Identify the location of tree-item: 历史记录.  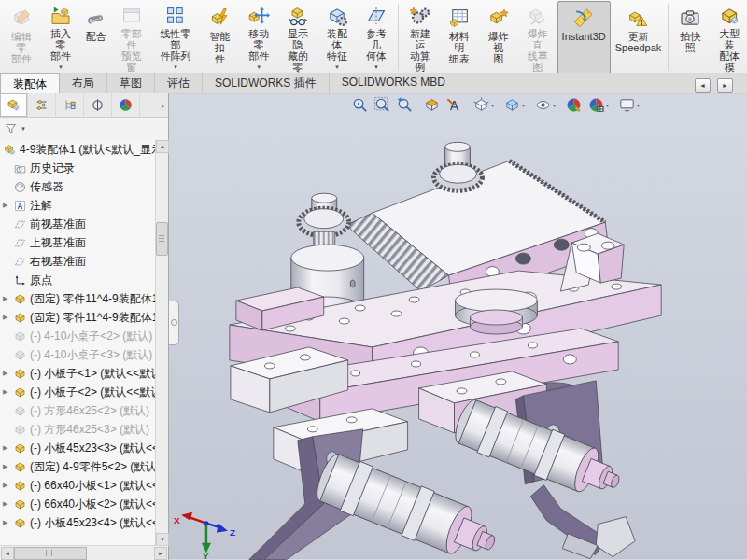
(78, 168).